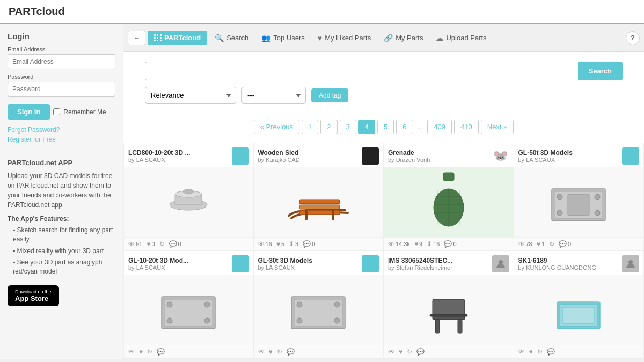  I want to click on part-card-ims: IMS 33065240STEC... by Stefan Riedelshei…, so click(449, 305).